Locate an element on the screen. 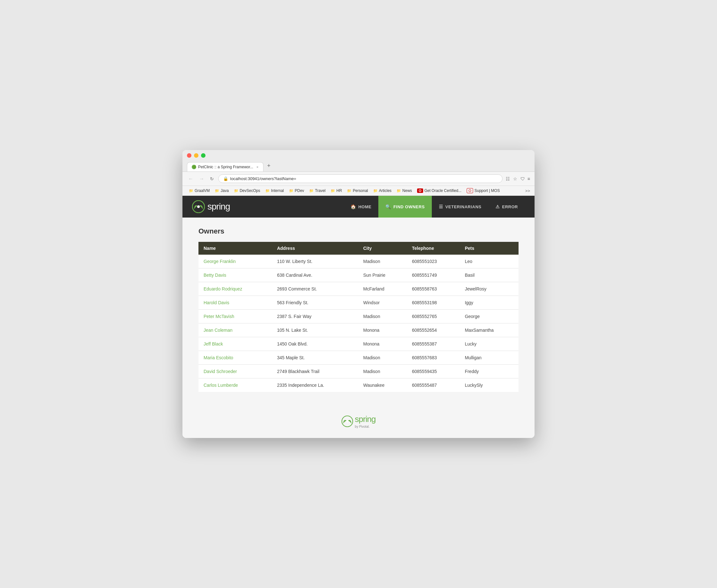  bookmark-button: ☆ is located at coordinates (515, 179).